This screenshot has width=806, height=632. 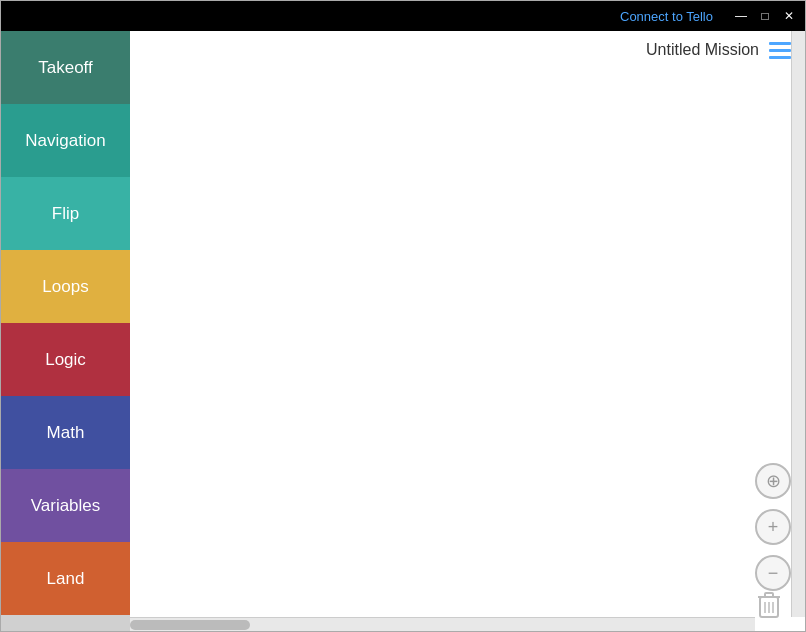 What do you see at coordinates (765, 16) in the screenshot?
I see `maximize-button: □` at bounding box center [765, 16].